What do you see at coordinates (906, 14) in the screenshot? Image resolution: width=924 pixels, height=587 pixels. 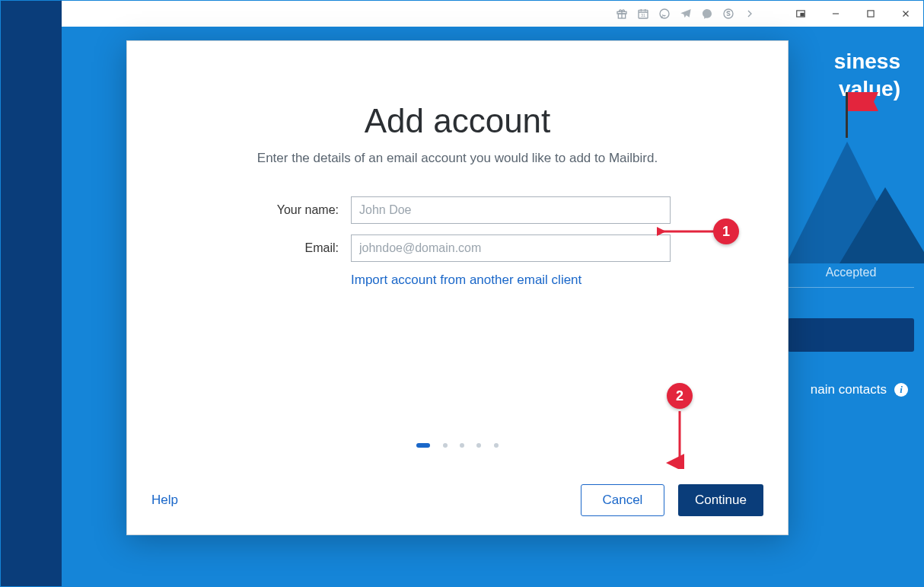 I see `close-button` at bounding box center [906, 14].